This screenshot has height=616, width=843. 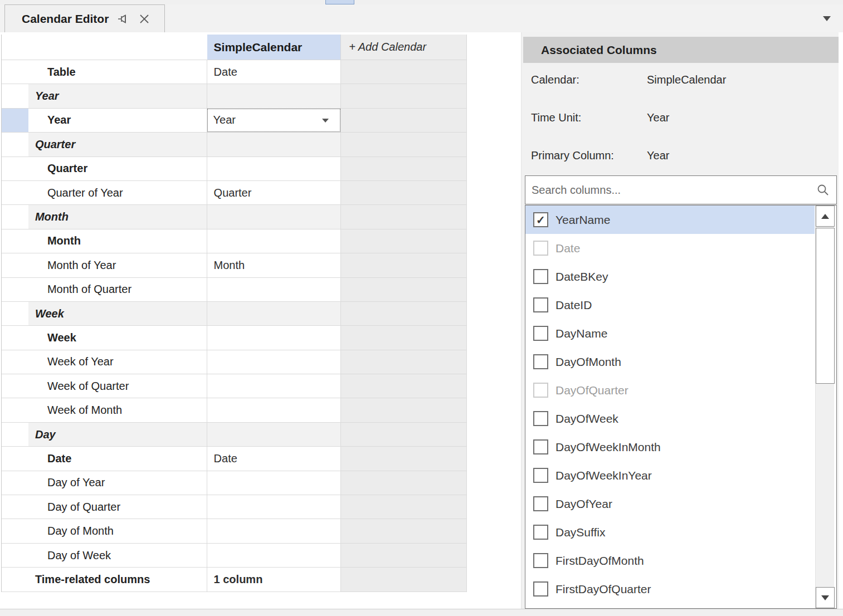 I want to click on column-list-item: ✓ YearName, so click(x=670, y=219).